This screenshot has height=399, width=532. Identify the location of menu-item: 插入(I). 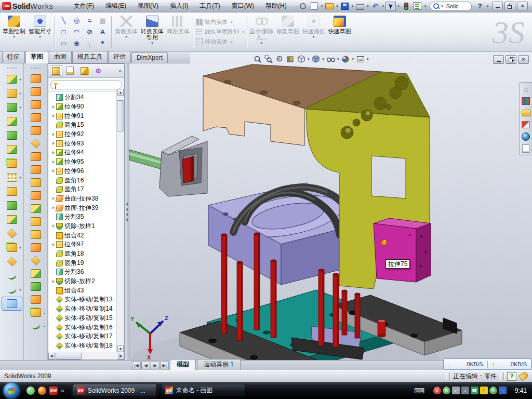
(179, 6).